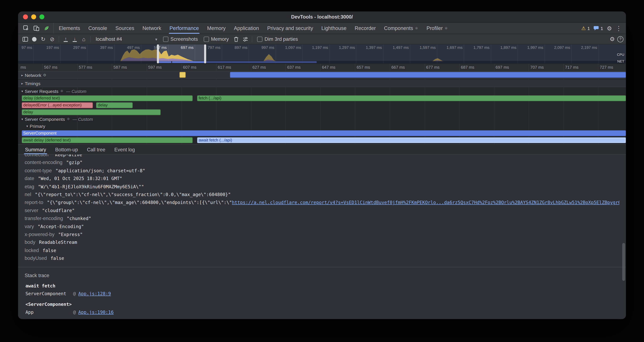 This screenshot has height=342, width=644. Describe the element at coordinates (398, 67) in the screenshot. I see `ruler-tick-label: 667 ms` at that location.